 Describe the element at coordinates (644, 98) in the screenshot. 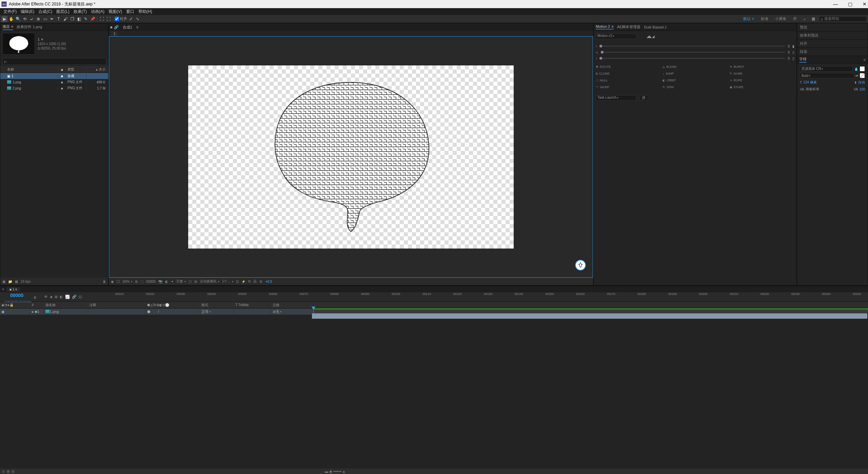

I see `task-launch-button: 匣` at that location.